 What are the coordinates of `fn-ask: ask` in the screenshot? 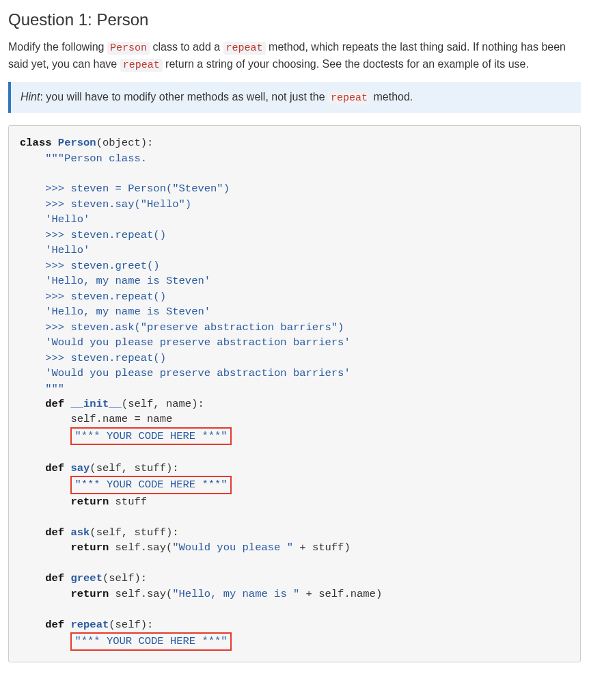 It's located at (80, 533).